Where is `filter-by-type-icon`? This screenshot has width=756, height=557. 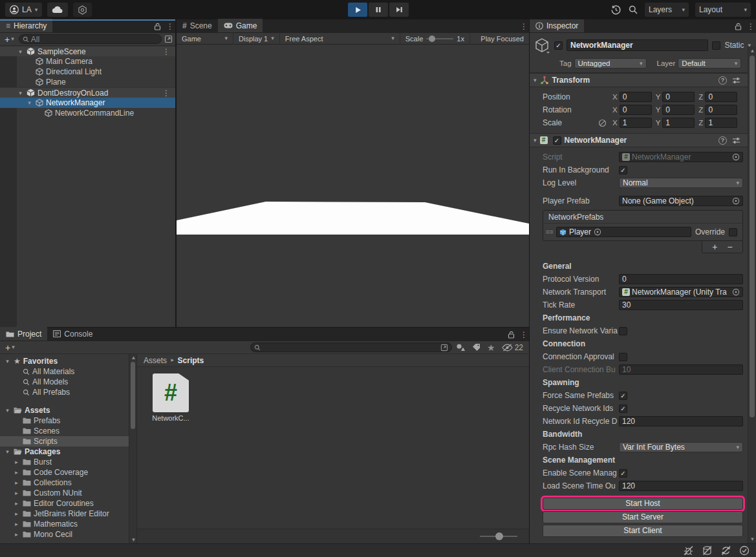
filter-by-type-icon is located at coordinates (460, 348).